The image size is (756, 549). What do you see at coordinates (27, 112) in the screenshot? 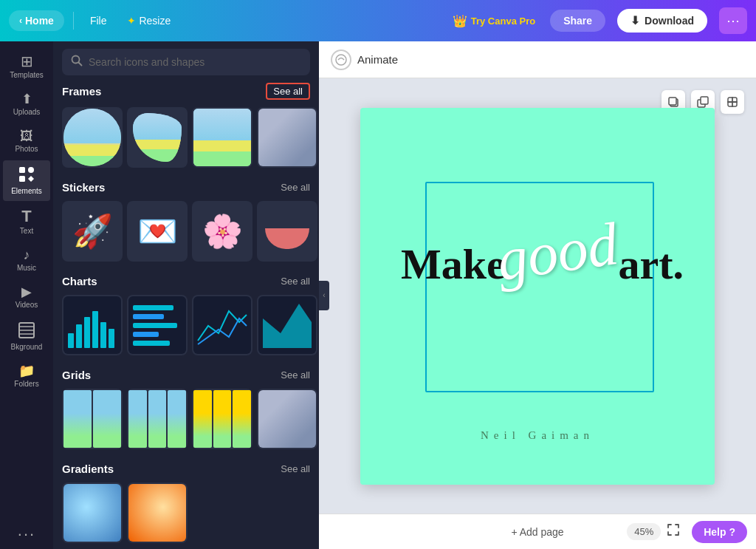
I see `uploads-label: Uploads` at bounding box center [27, 112].